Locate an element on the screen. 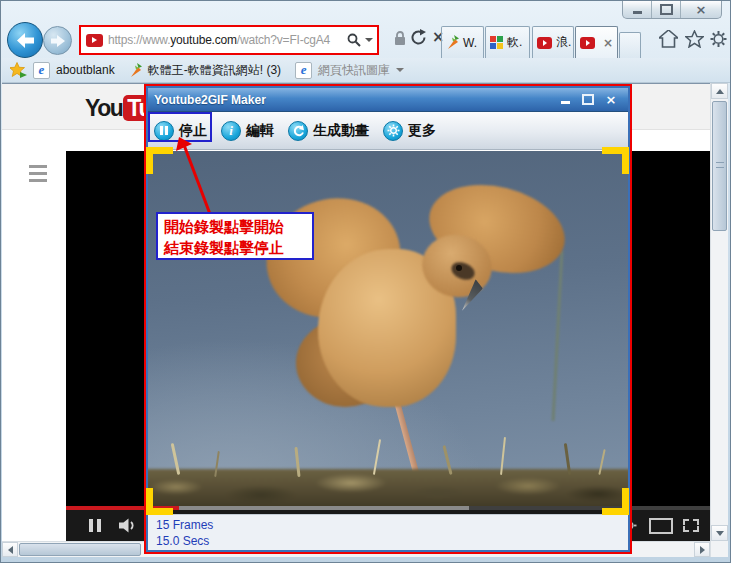  address-bar: https://www.youtube.com/watch?v=FI-cgA4 is located at coordinates (229, 40).